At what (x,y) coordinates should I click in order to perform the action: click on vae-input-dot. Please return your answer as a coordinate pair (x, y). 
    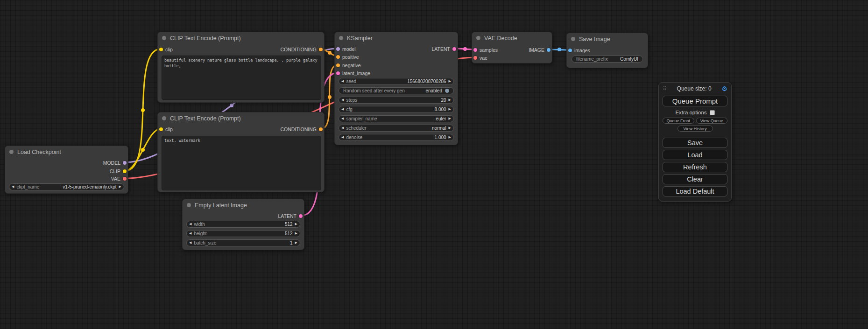
    Looking at the image, I should click on (475, 58).